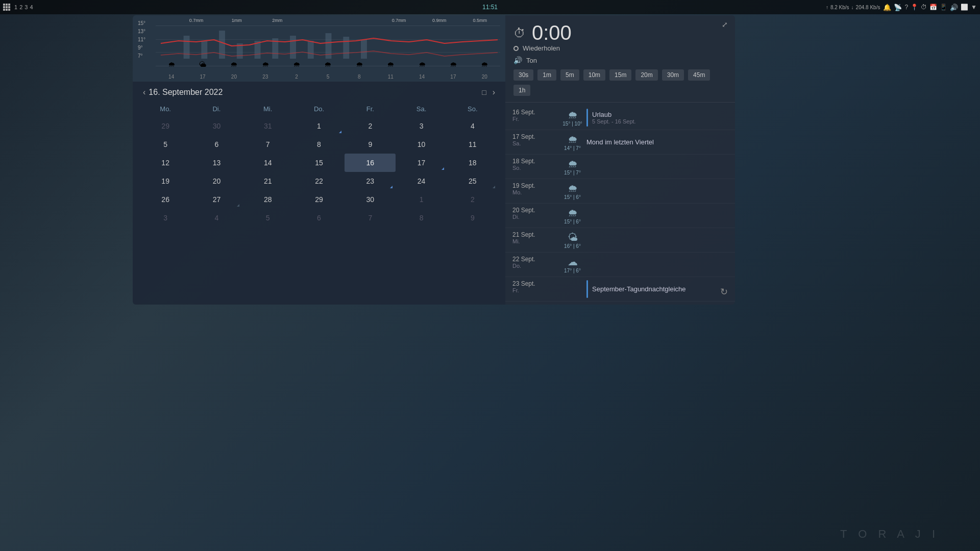 Image resolution: width=980 pixels, height=551 pixels. I want to click on rss-icon: 📡, so click(898, 7).